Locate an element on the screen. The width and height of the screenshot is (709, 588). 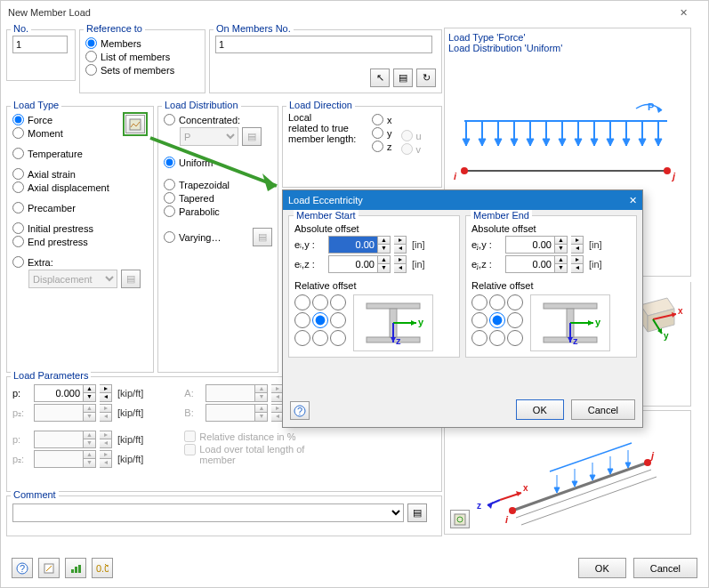
eiz-input is located at coordinates (353, 264).